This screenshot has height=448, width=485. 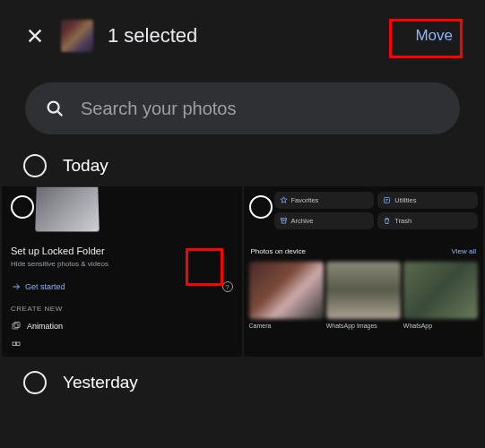 What do you see at coordinates (38, 287) in the screenshot?
I see `get-started-link: Get started` at bounding box center [38, 287].